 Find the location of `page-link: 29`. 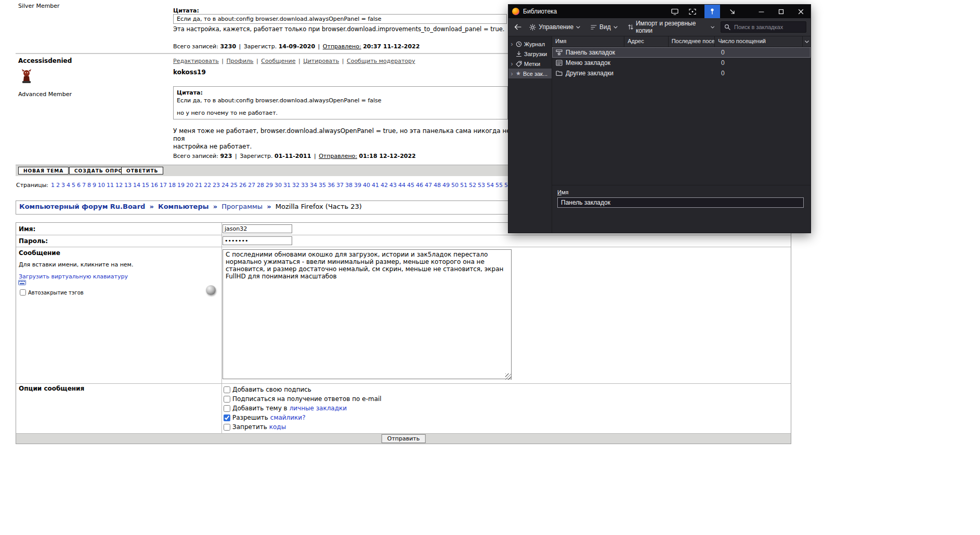

page-link: 29 is located at coordinates (269, 185).